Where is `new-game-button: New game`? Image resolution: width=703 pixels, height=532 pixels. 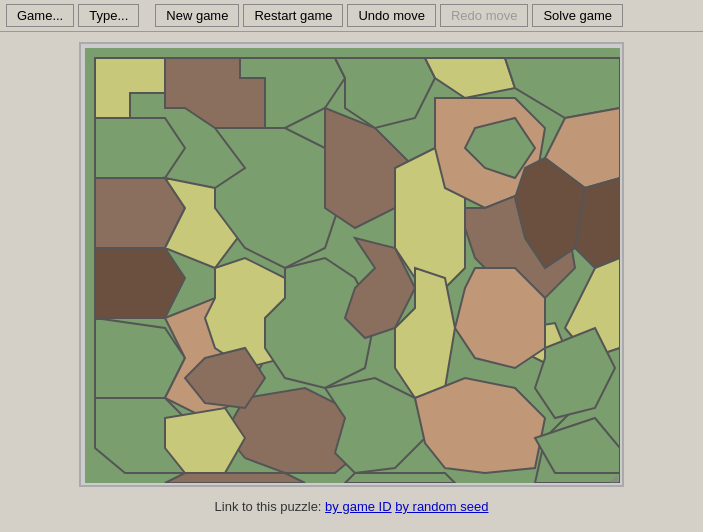 new-game-button: New game is located at coordinates (197, 16).